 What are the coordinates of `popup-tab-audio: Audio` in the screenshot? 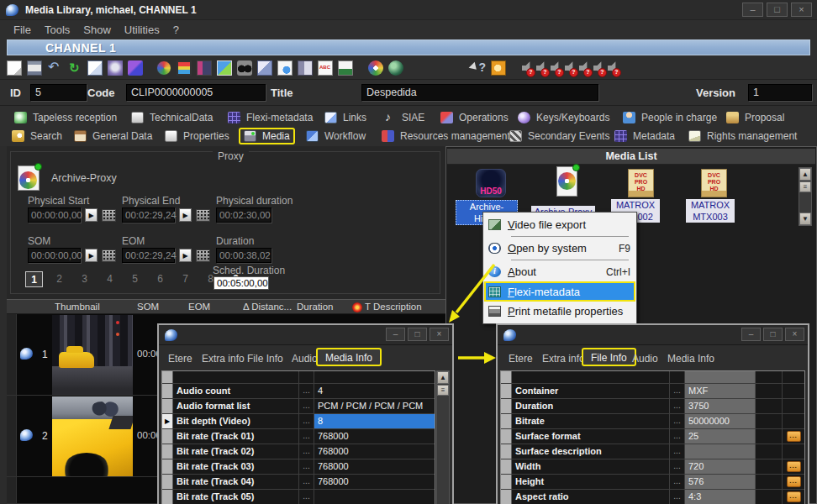 It's located at (646, 360).